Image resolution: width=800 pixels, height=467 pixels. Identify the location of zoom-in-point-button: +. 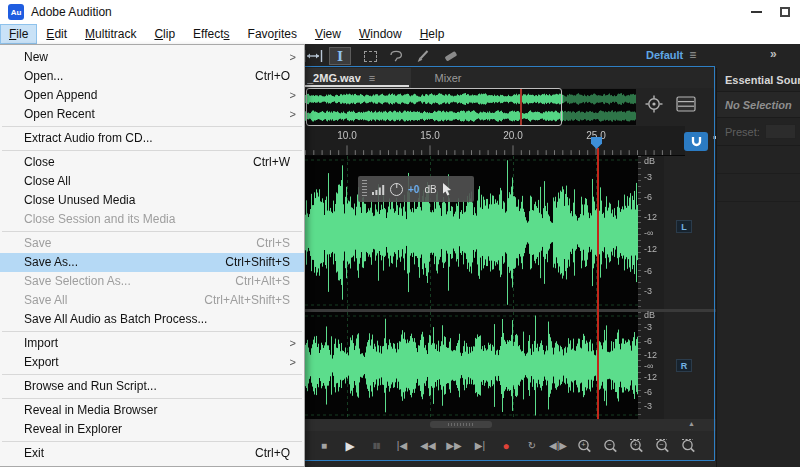
(636, 446).